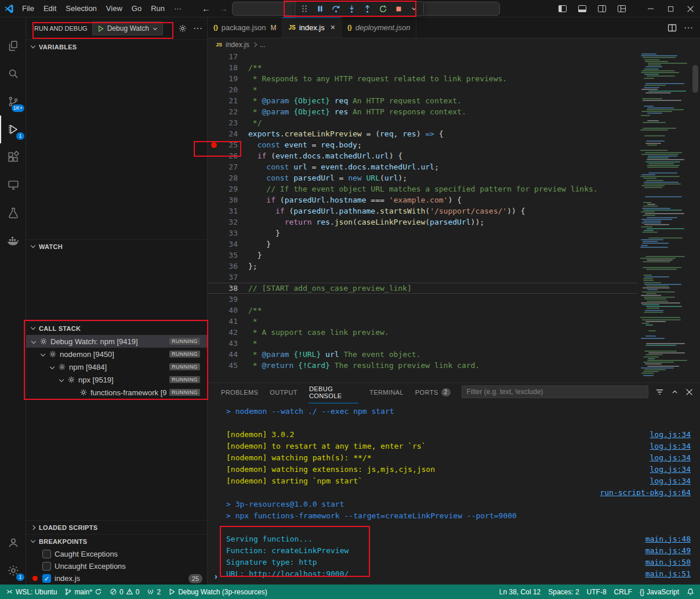  Describe the element at coordinates (214, 145) in the screenshot. I see `breakpoint-gutter` at that location.